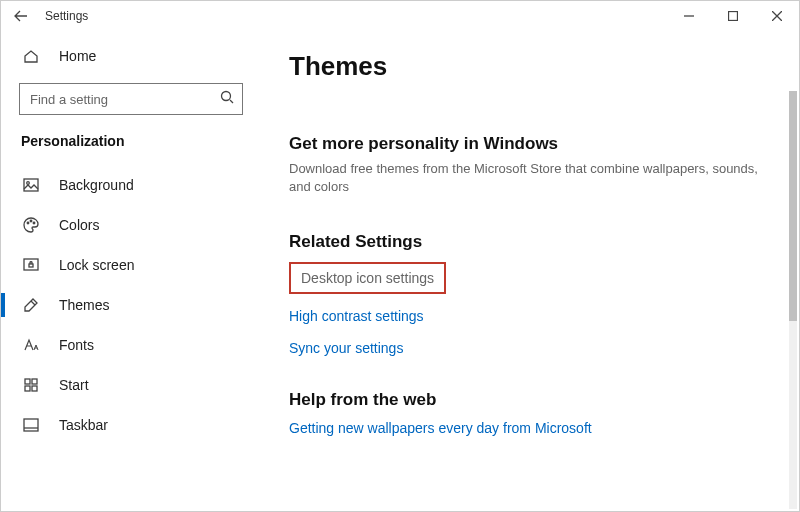 The height and width of the screenshot is (512, 800). I want to click on page-title: Themes, so click(530, 66).